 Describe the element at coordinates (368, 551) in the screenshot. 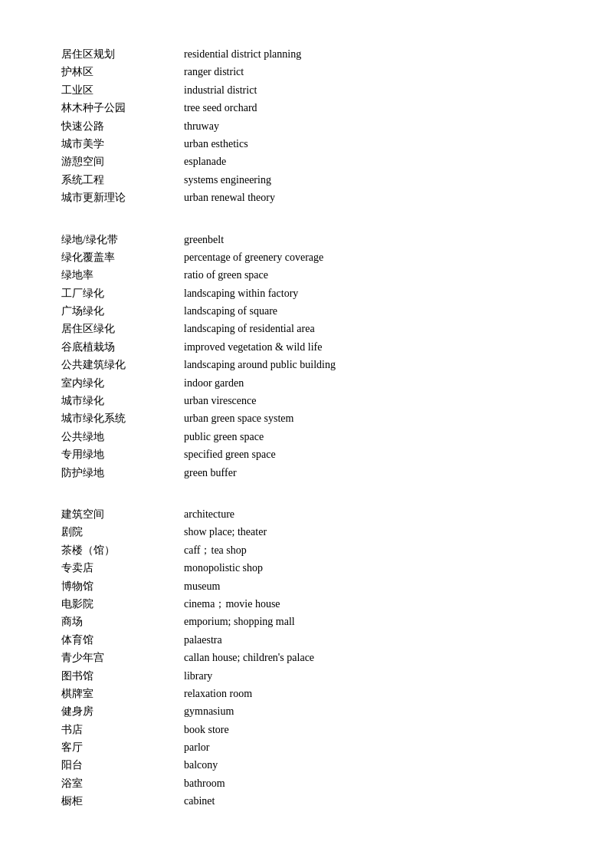

I see `english-term: caff；tea shop` at that location.